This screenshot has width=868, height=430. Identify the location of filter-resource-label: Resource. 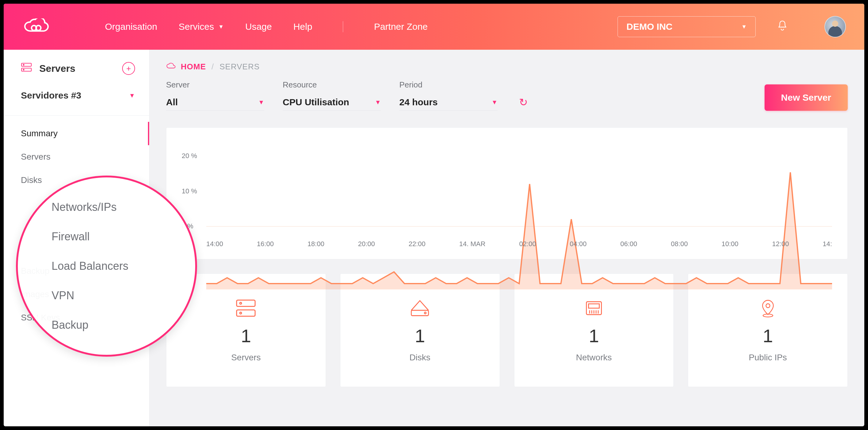
(332, 85).